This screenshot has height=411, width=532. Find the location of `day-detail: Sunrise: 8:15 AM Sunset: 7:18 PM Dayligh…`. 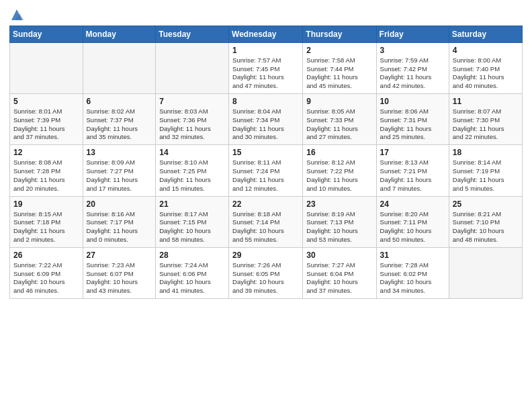

day-detail: Sunrise: 8:15 AM Sunset: 7:18 PM Dayligh… is located at coordinates (46, 227).